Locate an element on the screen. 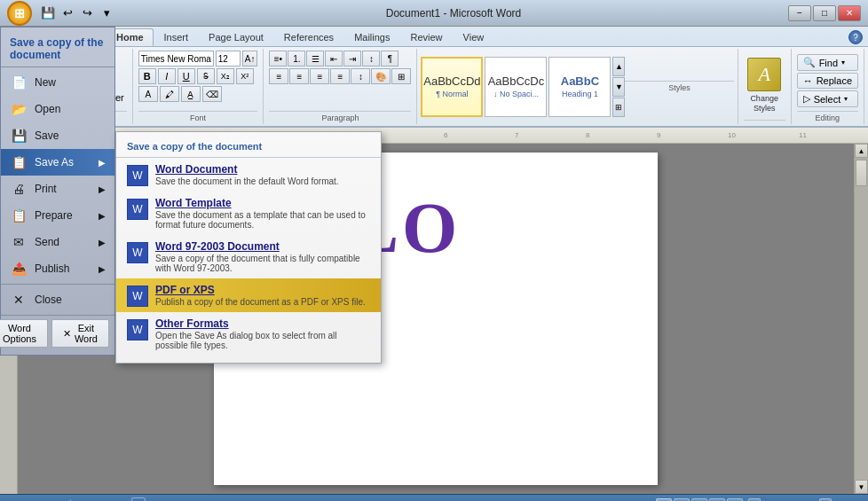 The width and height of the screenshot is (868, 501). increase-indent-button: ⇥ is located at coordinates (352, 59).